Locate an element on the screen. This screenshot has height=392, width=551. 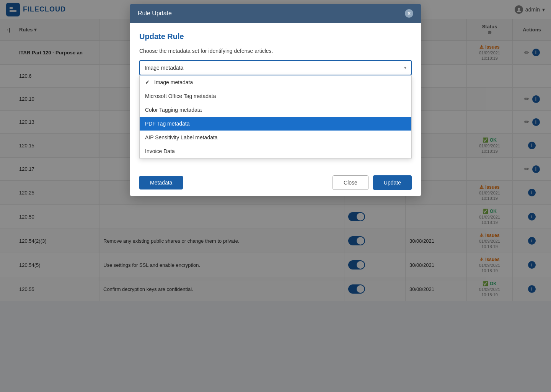
dropdown-item-pdf-tag: PDF Tag metadata is located at coordinates (276, 124).